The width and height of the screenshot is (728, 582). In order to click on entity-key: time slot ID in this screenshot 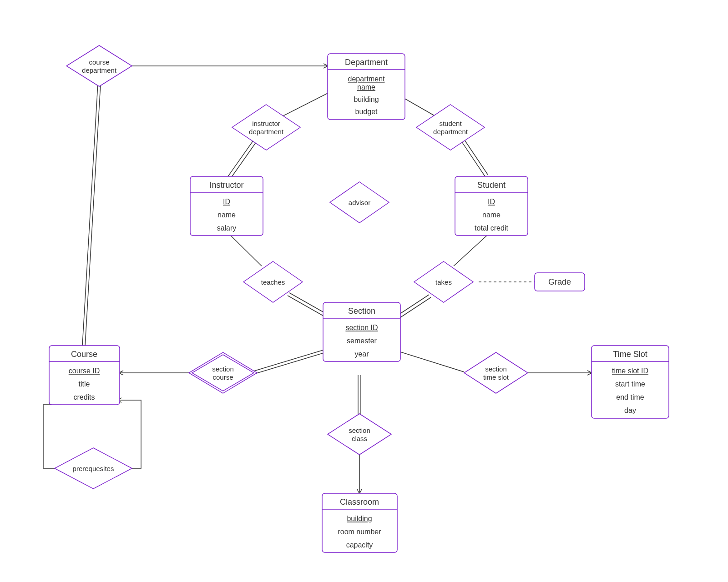, I will do `click(630, 371)`.